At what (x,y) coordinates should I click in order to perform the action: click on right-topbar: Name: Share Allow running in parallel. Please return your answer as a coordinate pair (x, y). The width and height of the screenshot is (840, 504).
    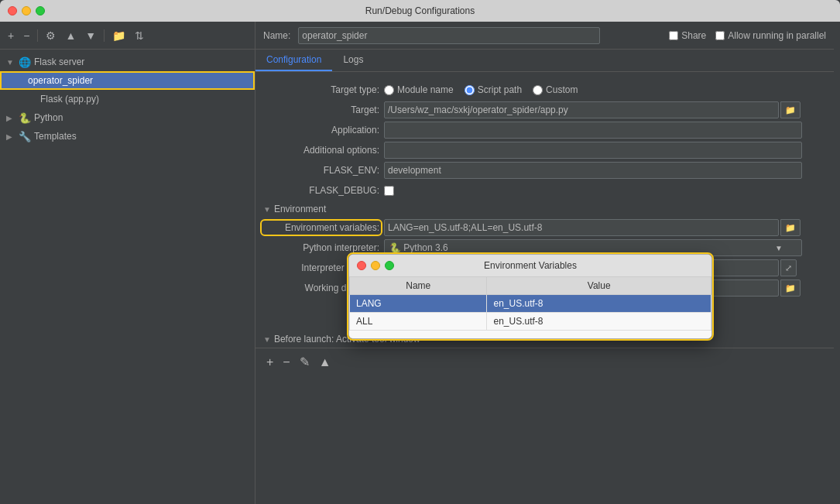
    Looking at the image, I should click on (545, 36).